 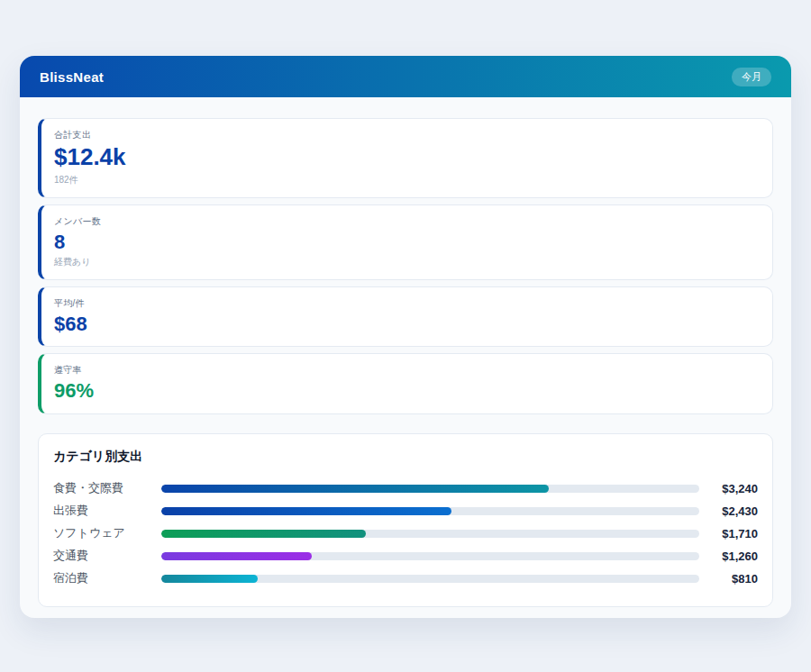 I want to click on category-value: $1,710, so click(x=734, y=533).